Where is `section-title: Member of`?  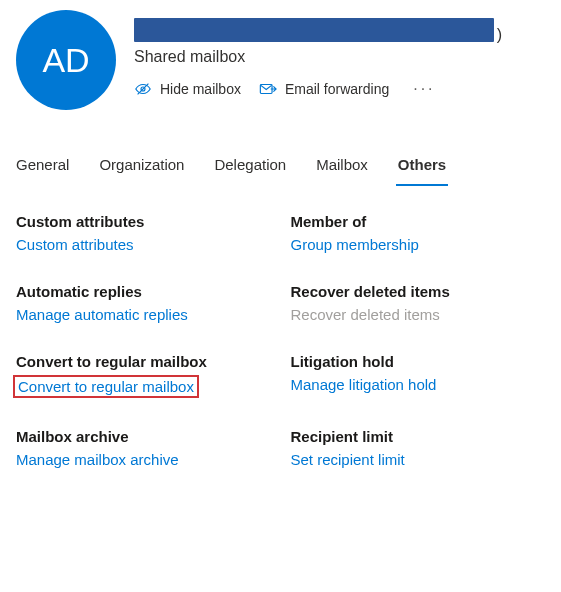
section-title: Member of is located at coordinates (418, 222).